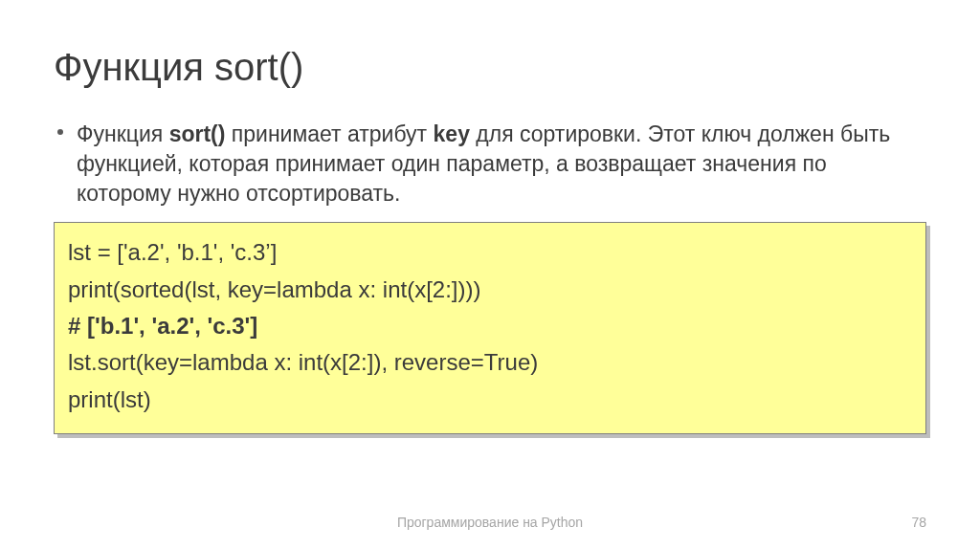  I want to click on code-line-4: lst.sort(key=lambda x: int(x[2:]), rever…, so click(490, 362).